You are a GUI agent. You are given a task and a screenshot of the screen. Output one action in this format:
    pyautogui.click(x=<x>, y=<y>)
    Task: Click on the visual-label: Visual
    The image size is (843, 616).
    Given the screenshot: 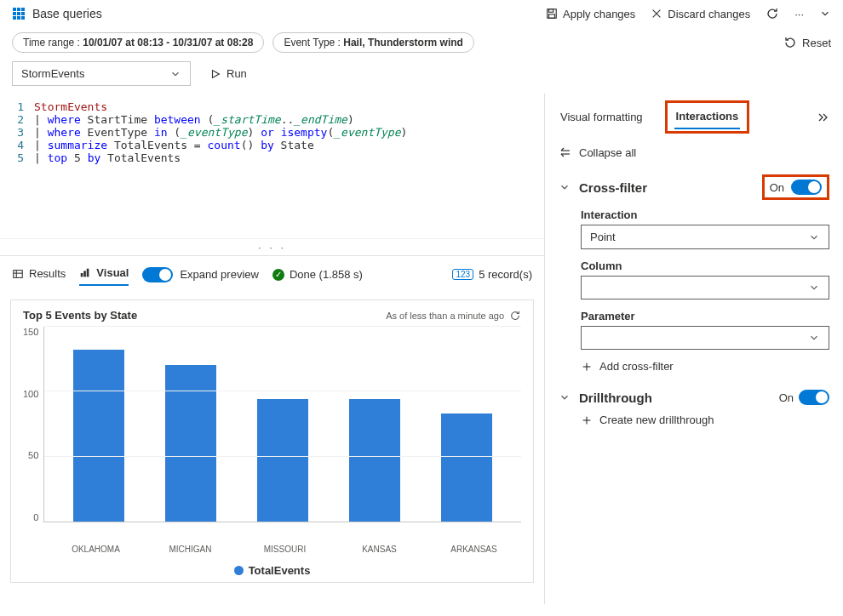 What is the action you would take?
    pyautogui.click(x=112, y=272)
    